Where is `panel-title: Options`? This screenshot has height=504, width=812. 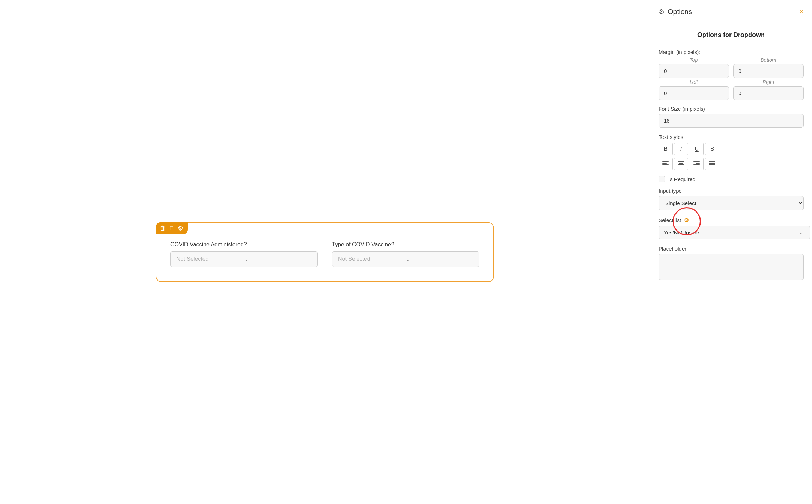
panel-title: Options is located at coordinates (680, 12).